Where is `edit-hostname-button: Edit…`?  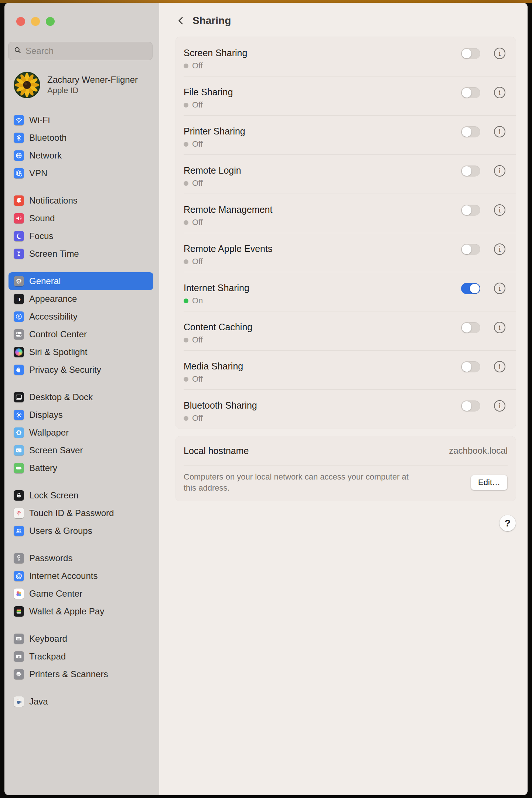 edit-hostname-button: Edit… is located at coordinates (489, 482).